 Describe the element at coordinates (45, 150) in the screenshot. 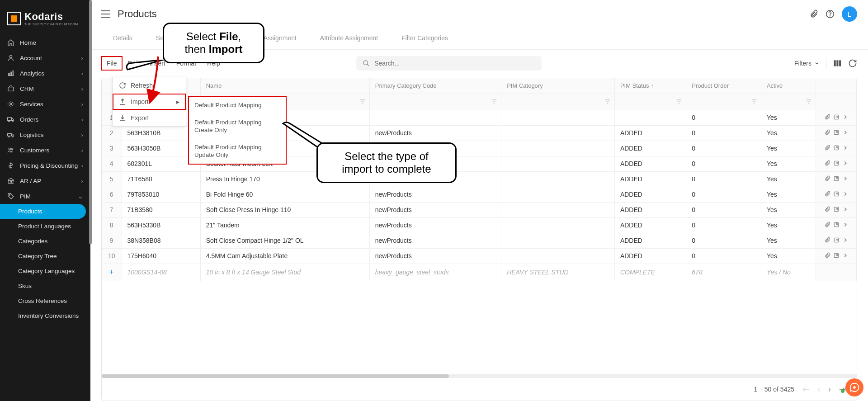

I see `sidebar-item-customers: Customers›` at that location.